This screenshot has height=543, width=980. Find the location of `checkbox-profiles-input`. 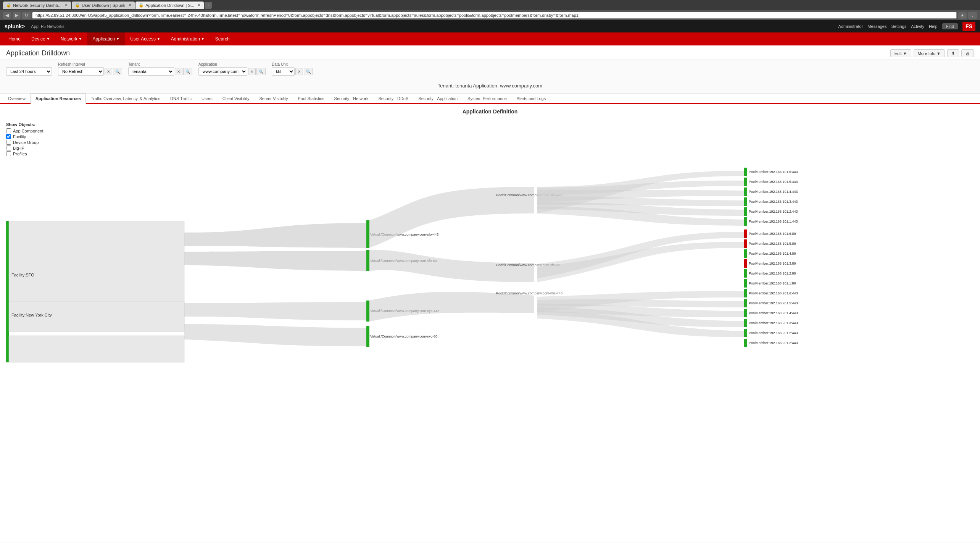

checkbox-profiles-input is located at coordinates (8, 154).